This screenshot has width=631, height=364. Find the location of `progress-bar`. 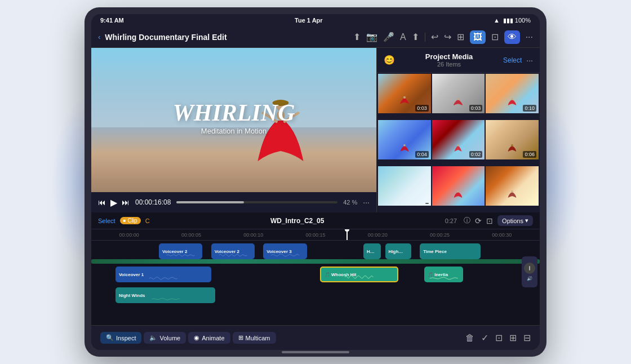

progress-bar is located at coordinates (257, 202).